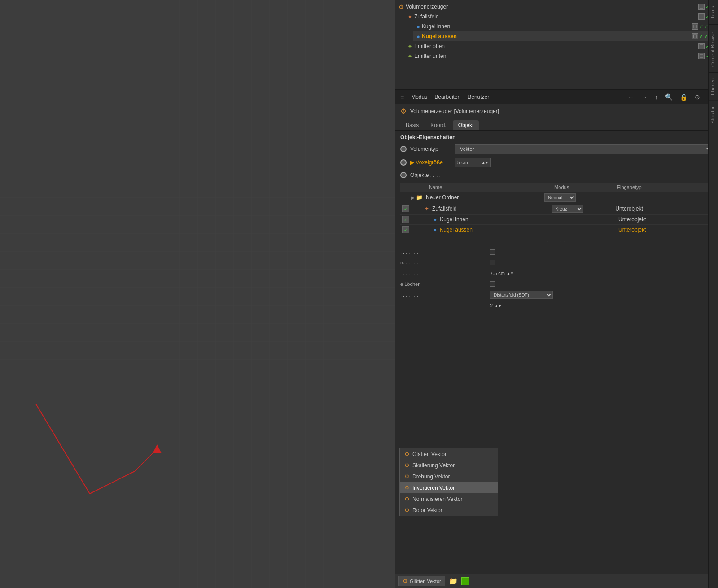 The width and height of the screenshot is (718, 588). Describe the element at coordinates (433, 149) in the screenshot. I see `prop-label-volumentyp: Volumentyp` at that location.